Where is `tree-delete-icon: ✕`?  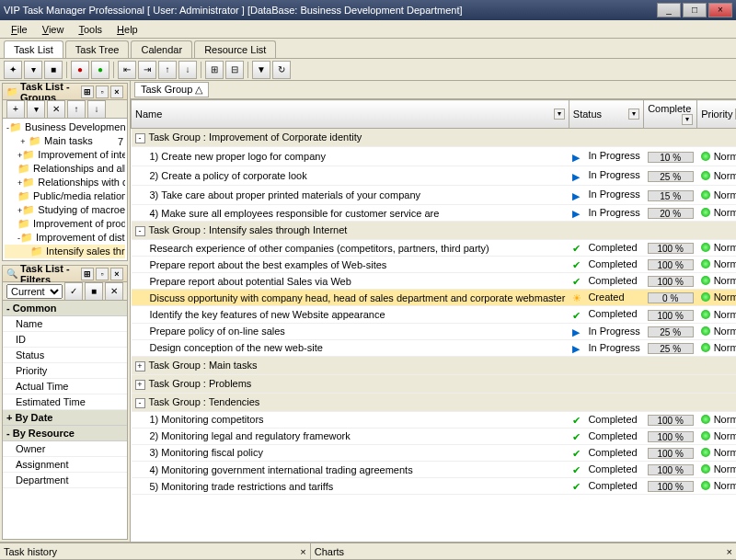 tree-delete-icon: ✕ is located at coordinates (56, 109).